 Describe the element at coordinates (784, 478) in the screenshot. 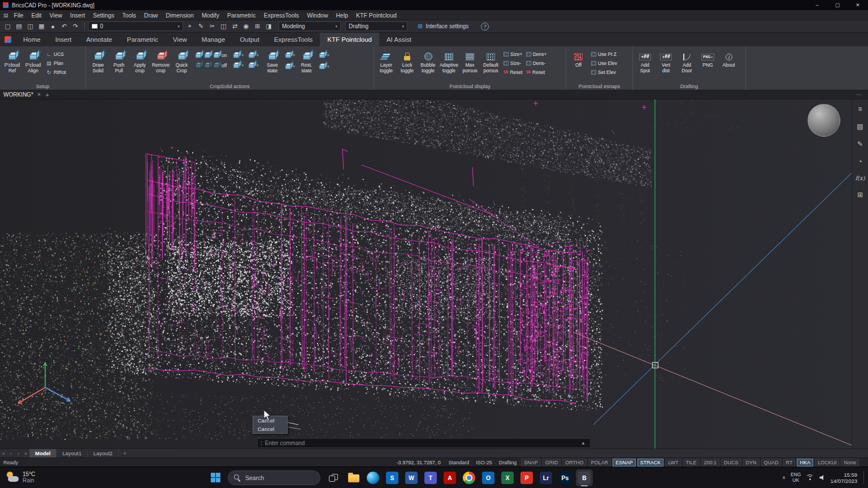

I see `hidden-icons-chevron: ∧` at that location.